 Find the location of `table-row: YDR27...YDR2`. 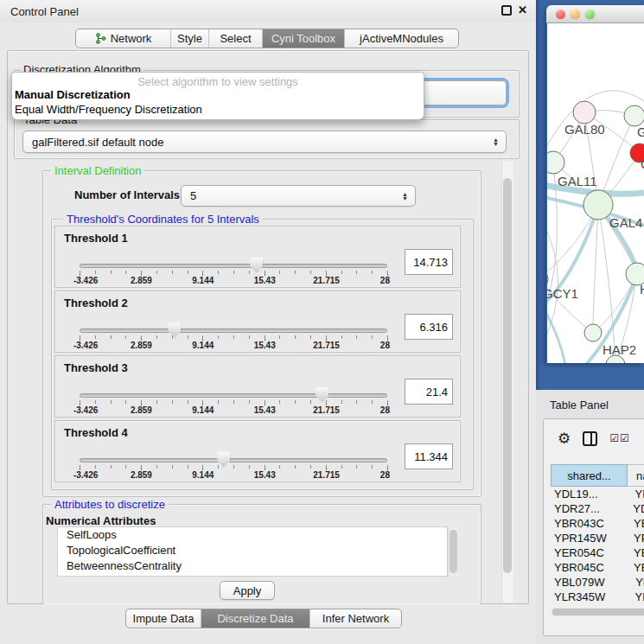

table-row: YDR27...YDR2 is located at coordinates (597, 508).